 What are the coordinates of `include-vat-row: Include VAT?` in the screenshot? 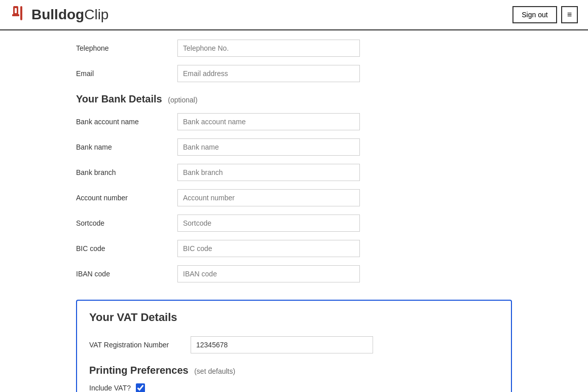 It's located at (294, 386).